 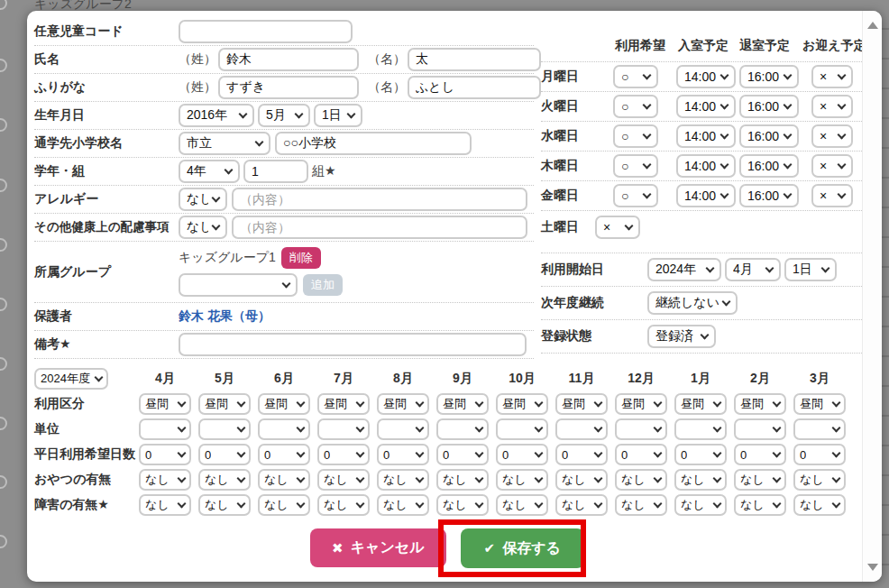 What do you see at coordinates (832, 77) in the screenshot?
I see `monday-pickup-select: ×` at bounding box center [832, 77].